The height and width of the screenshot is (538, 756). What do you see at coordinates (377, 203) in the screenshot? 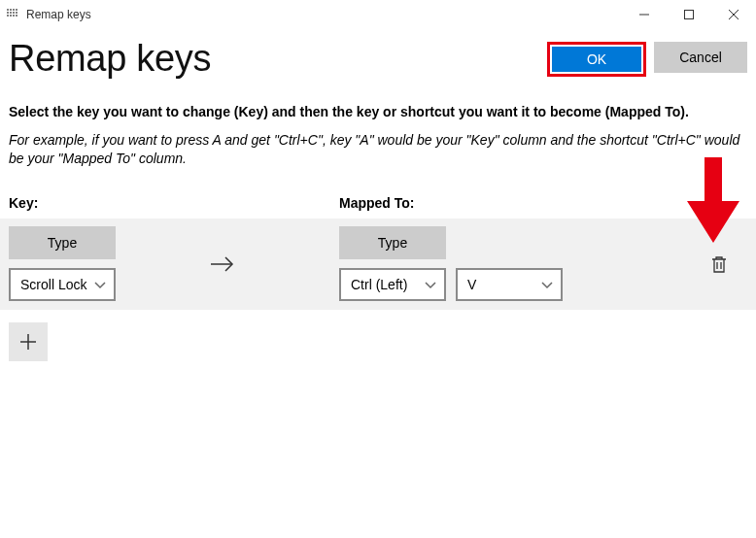
I see `mapped-column-header: Mapped To:` at bounding box center [377, 203].